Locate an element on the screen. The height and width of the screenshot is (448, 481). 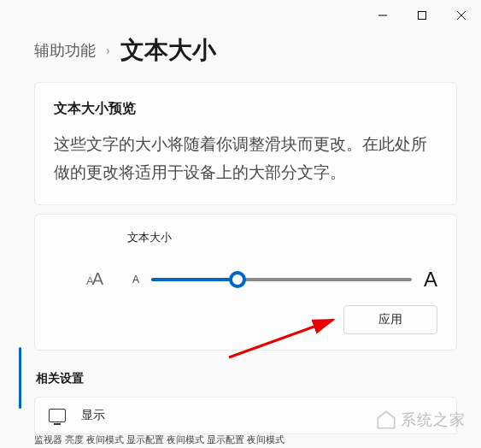
slider-max-label: A is located at coordinates (431, 280).